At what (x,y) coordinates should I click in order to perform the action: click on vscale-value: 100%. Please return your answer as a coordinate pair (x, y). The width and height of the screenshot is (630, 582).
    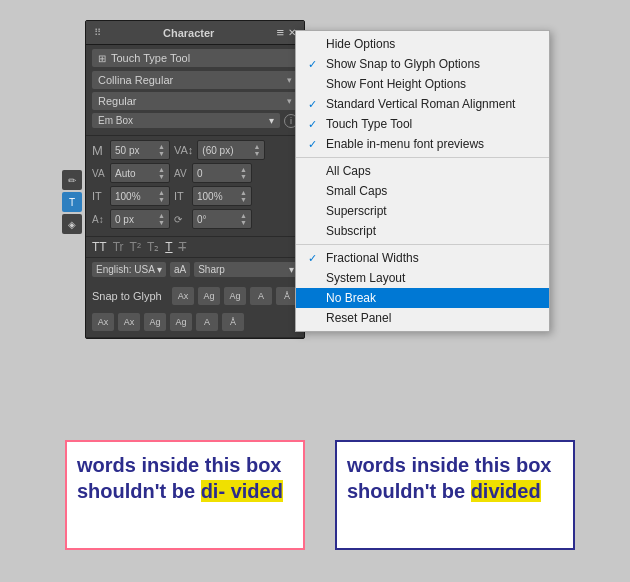
    Looking at the image, I should click on (128, 196).